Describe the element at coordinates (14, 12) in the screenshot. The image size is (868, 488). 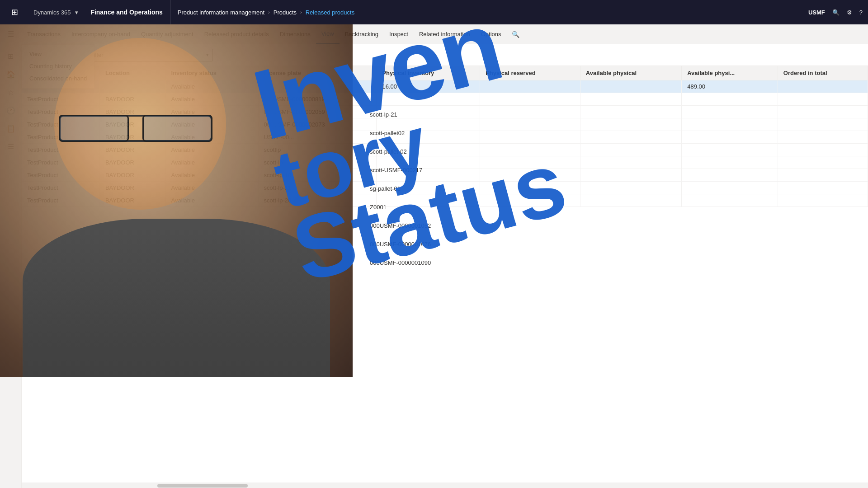
I see `waffle-button: ⊞` at that location.